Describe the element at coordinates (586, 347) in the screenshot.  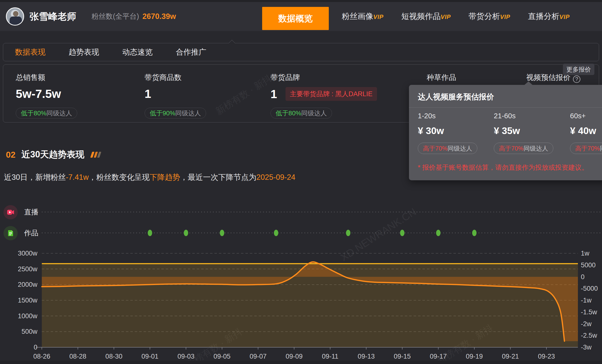
I see `right-axis-label: -3w` at that location.